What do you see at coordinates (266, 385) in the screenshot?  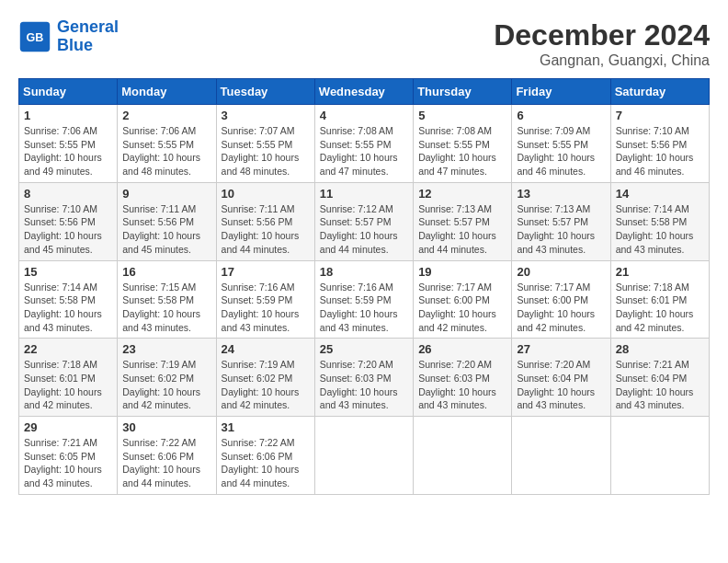 I see `day-detail: Sunrise: 7:19 AM Sunset: 6:02 PM Dayligh…` at bounding box center [266, 385].